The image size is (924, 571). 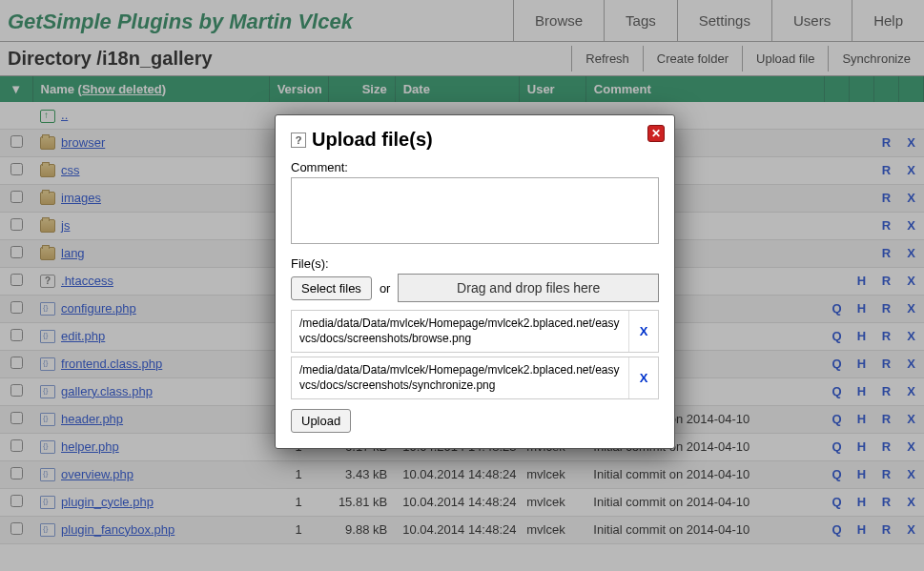 What do you see at coordinates (528, 288) in the screenshot?
I see `dropzone: Drag and drop files here` at bounding box center [528, 288].